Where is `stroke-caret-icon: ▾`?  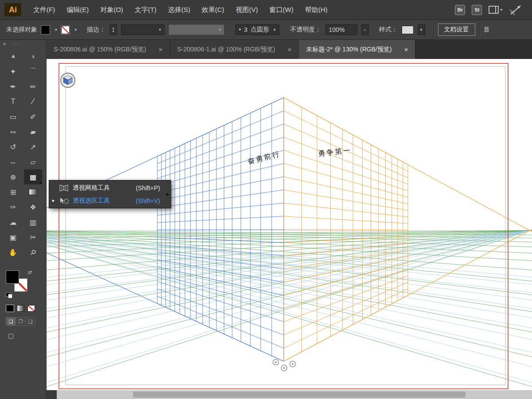
stroke-caret-icon: ▾ is located at coordinates (76, 30).